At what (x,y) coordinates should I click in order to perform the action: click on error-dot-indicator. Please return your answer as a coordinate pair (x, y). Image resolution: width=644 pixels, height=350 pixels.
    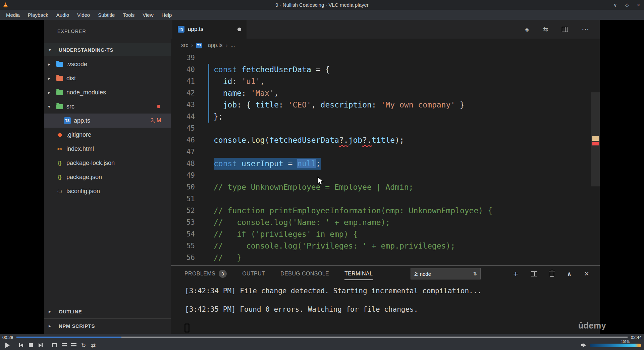
    Looking at the image, I should click on (159, 106).